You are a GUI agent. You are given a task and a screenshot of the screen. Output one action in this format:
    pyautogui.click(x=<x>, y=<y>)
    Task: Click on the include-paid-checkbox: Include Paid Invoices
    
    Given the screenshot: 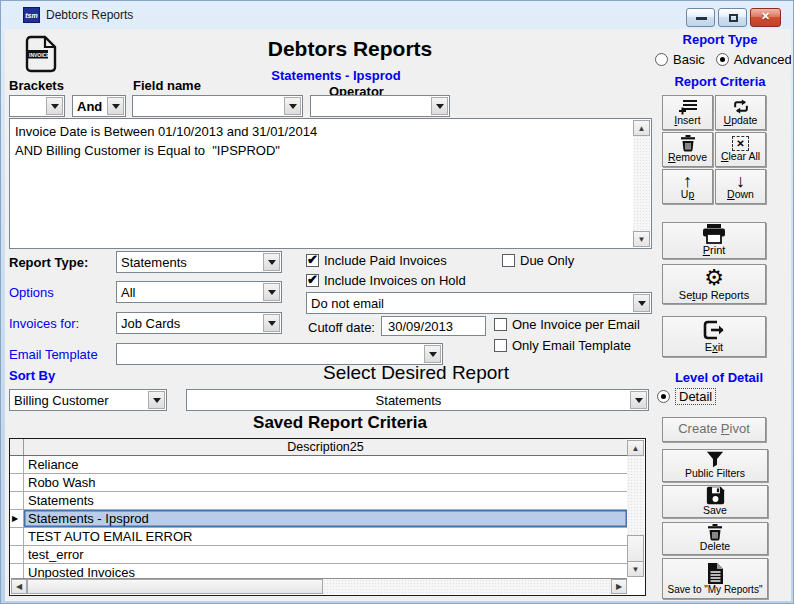 What is the action you would take?
    pyautogui.click(x=376, y=260)
    